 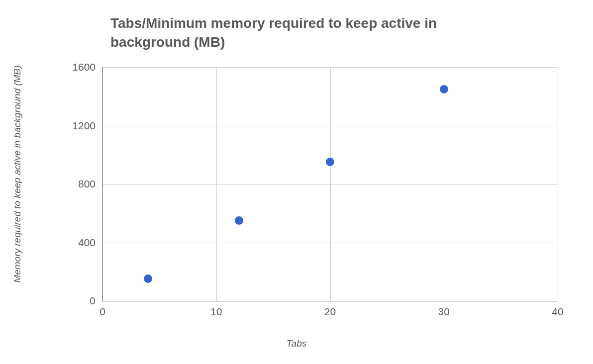 I want to click on chart-title: Tabs/Minimum memory required to keep act…, so click(x=285, y=33).